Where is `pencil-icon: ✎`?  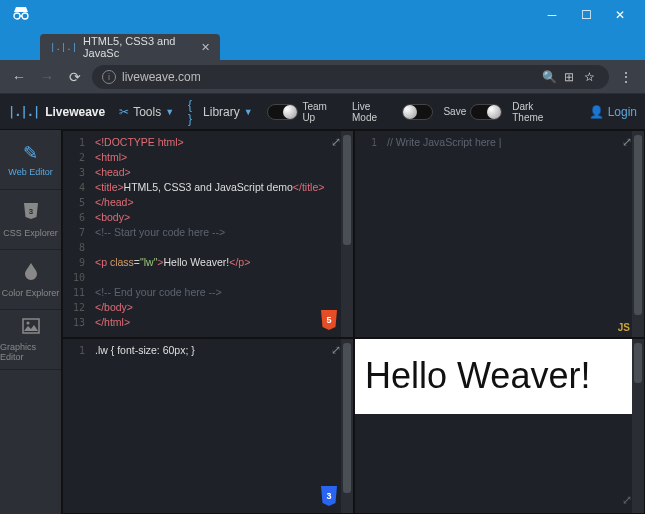 pencil-icon: ✎ is located at coordinates (30, 153).